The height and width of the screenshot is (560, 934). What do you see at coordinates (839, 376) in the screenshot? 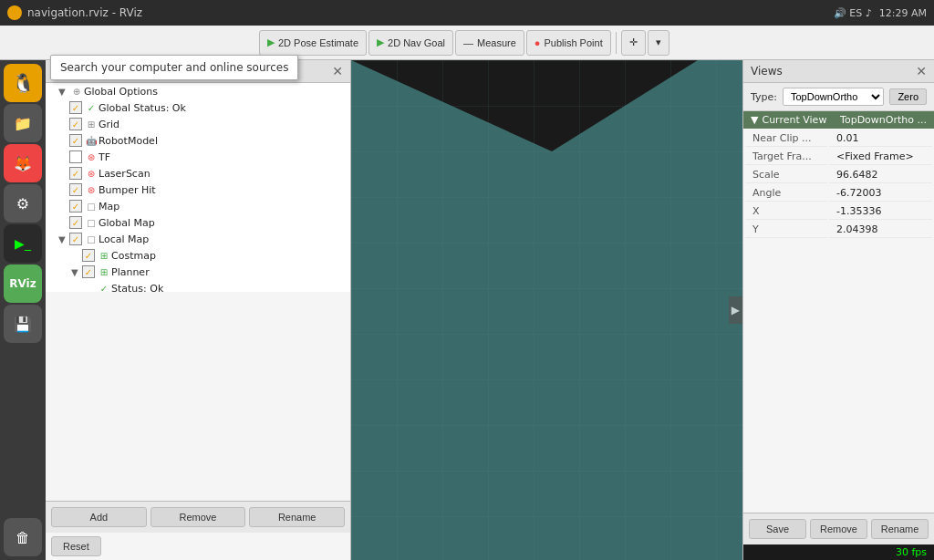
I see `views-spacer` at bounding box center [839, 376].